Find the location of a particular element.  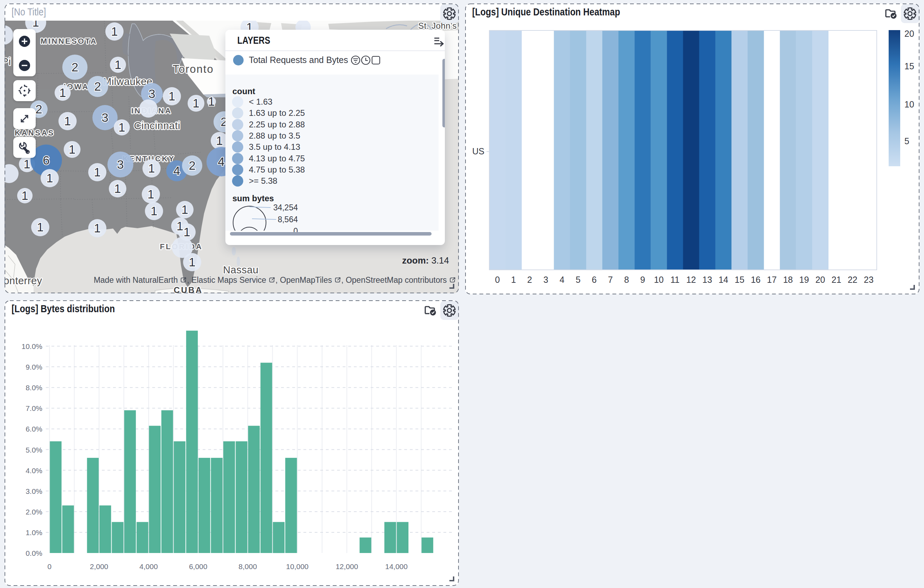

svg-text: 13 is located at coordinates (708, 279).